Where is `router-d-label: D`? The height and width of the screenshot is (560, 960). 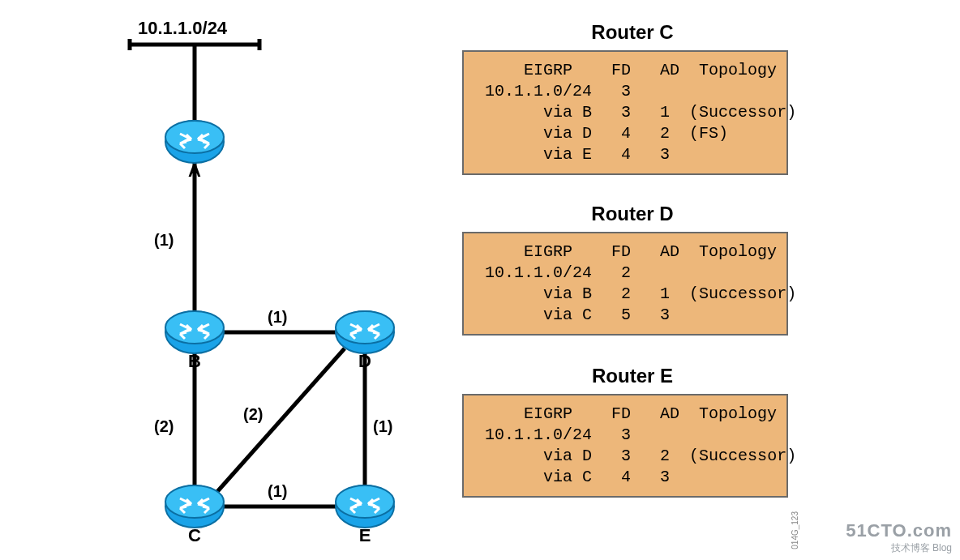
router-d-label: D is located at coordinates (365, 361).